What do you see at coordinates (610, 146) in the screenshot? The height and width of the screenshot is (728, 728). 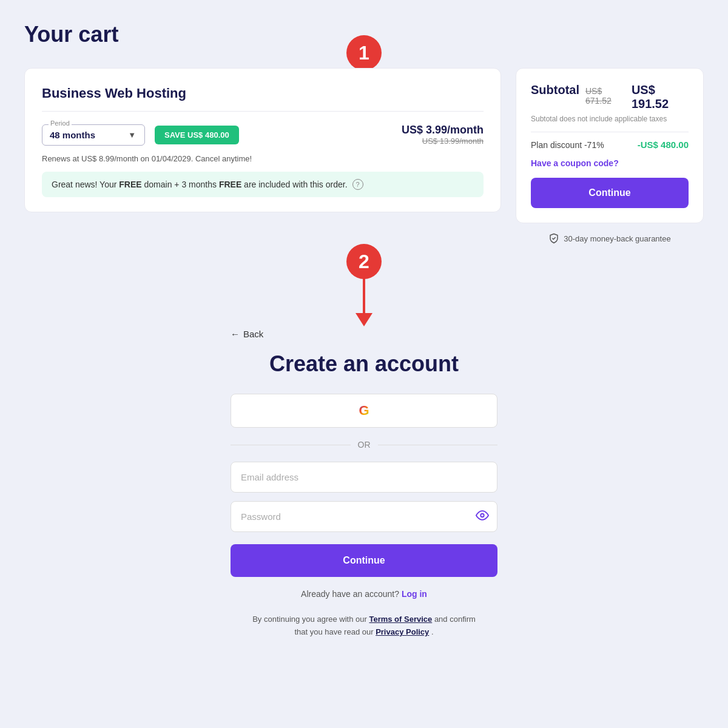 I see `summary-card: Subtotal US$ 671.52 US$ 191.52 Subtotal …` at bounding box center [610, 146].